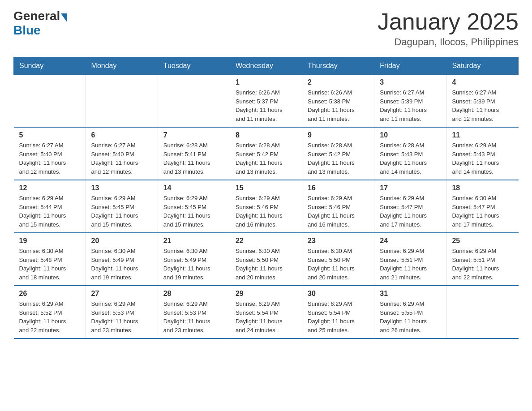 Image resolution: width=532 pixels, height=411 pixels. Describe the element at coordinates (338, 294) in the screenshot. I see `day-number: 30` at that location.